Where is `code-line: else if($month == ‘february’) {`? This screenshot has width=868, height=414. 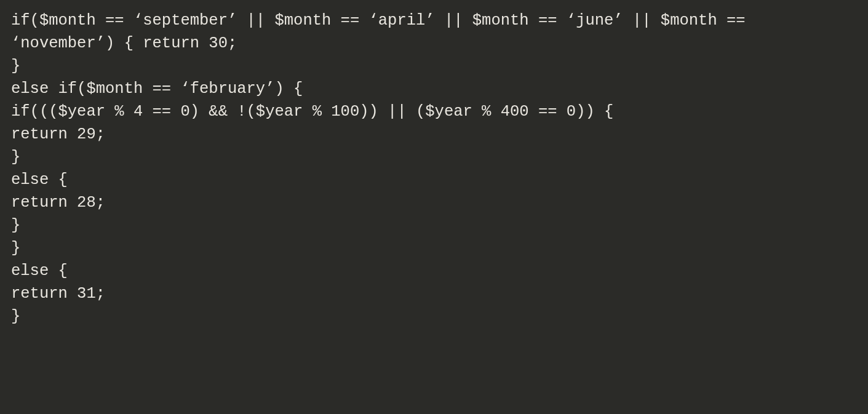
code-line: else if($month == ‘february’) { is located at coordinates (157, 89).